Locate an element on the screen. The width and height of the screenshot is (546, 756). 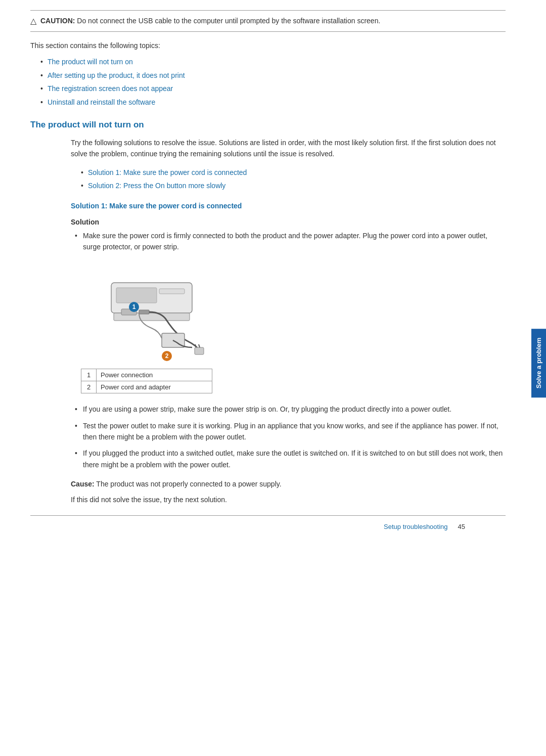
svg-text: 1 is located at coordinates (134, 307).